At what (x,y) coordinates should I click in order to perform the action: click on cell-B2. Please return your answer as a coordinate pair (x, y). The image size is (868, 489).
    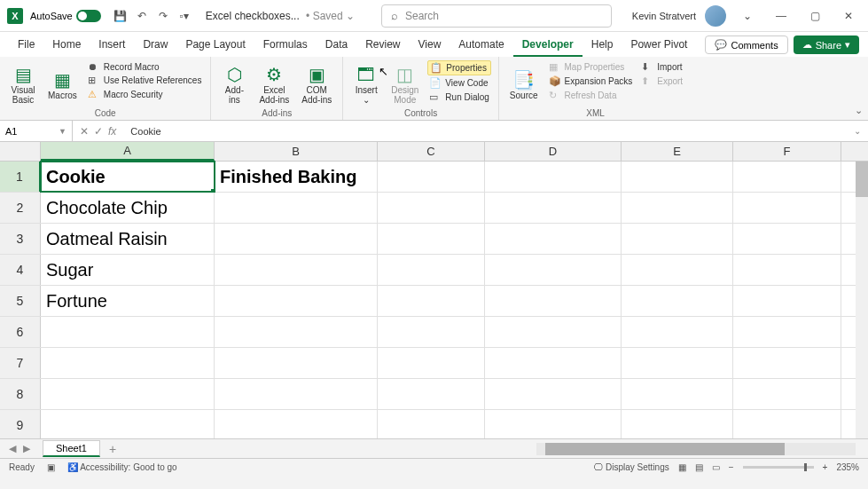
    Looking at the image, I should click on (296, 208).